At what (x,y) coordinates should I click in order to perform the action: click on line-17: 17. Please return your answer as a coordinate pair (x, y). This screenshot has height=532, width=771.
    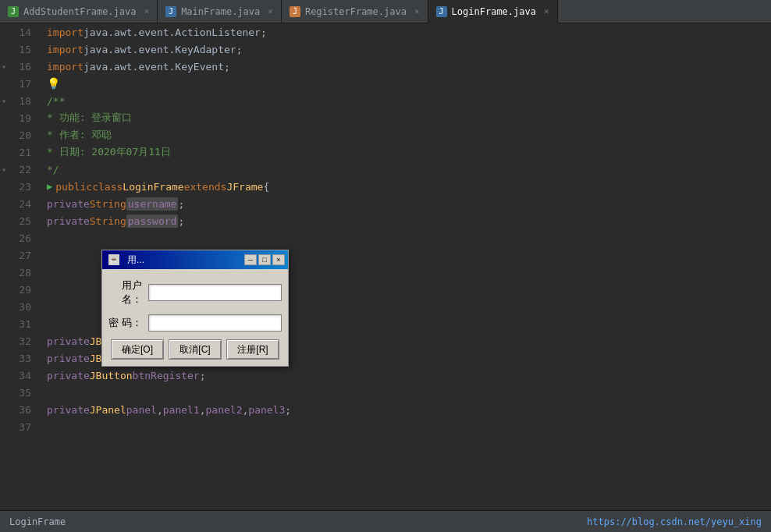
    Looking at the image, I should click on (19, 83).